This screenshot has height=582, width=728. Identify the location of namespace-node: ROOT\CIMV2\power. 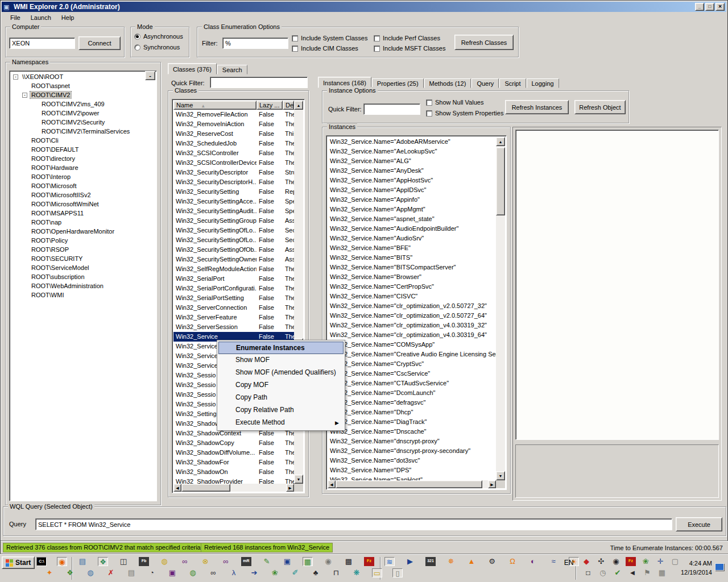
(83, 113).